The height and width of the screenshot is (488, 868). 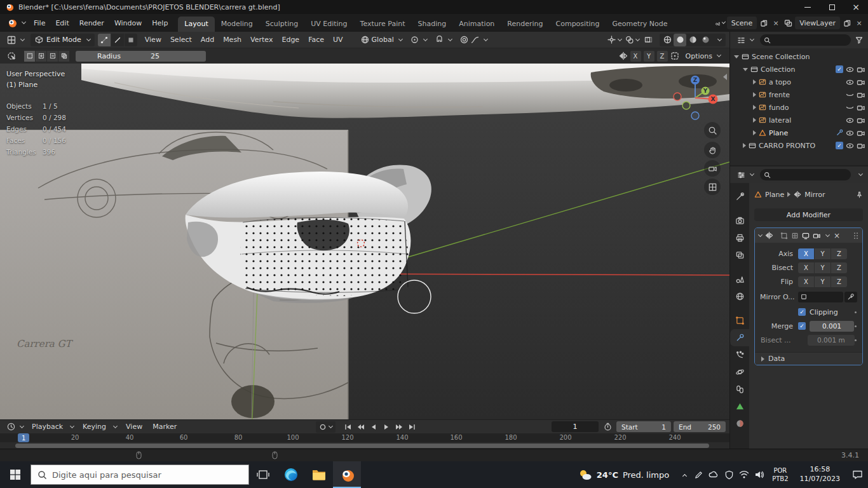 What do you see at coordinates (740, 355) in the screenshot?
I see `tab-particles` at bounding box center [740, 355].